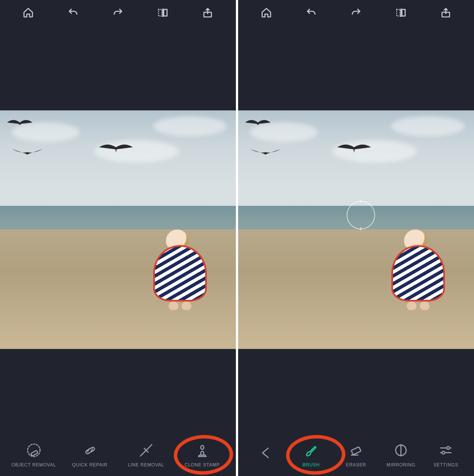  I want to click on line-removal-icon, so click(146, 450).